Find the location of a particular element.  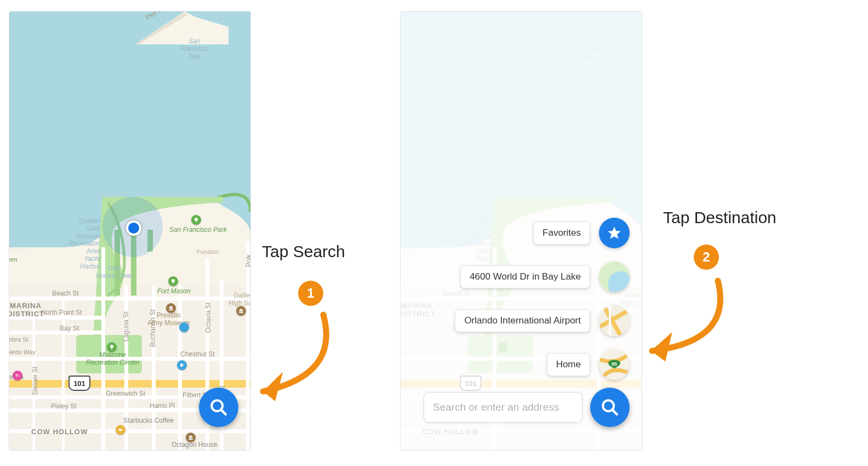

recent-chip-2: Orlando International Airport is located at coordinates (523, 321).